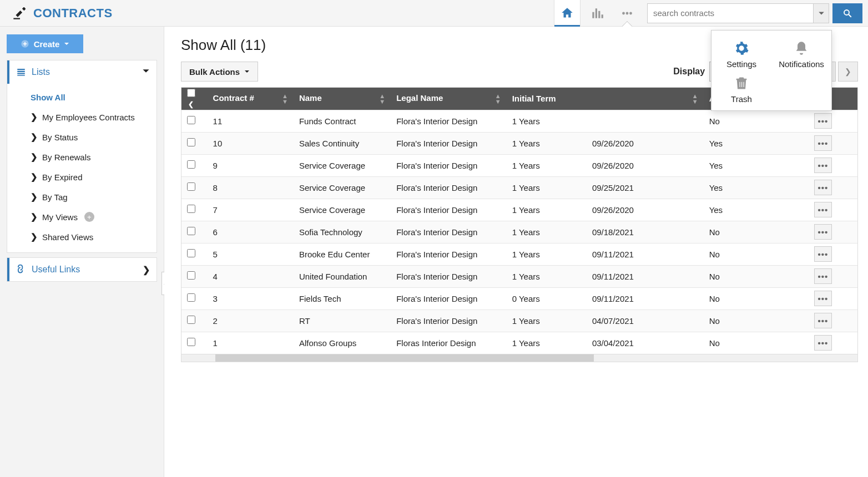 This screenshot has width=868, height=477. I want to click on col-term: Initial Term, so click(547, 99).